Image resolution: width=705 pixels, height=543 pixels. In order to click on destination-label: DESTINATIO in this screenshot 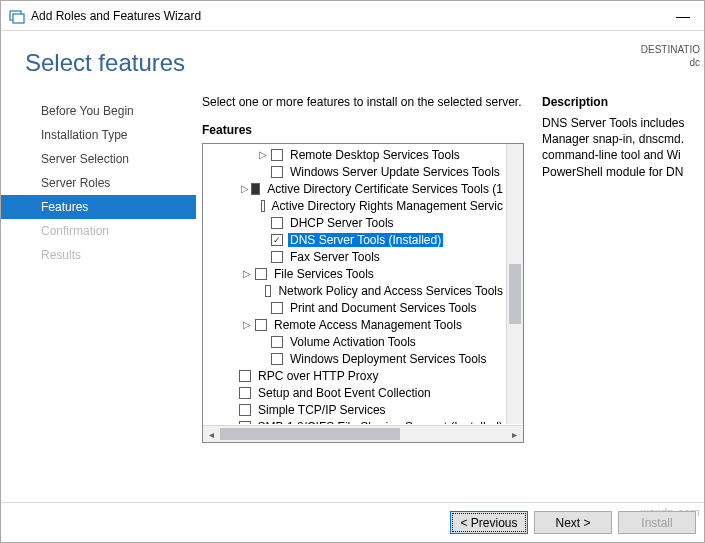, I will do `click(670, 50)`.